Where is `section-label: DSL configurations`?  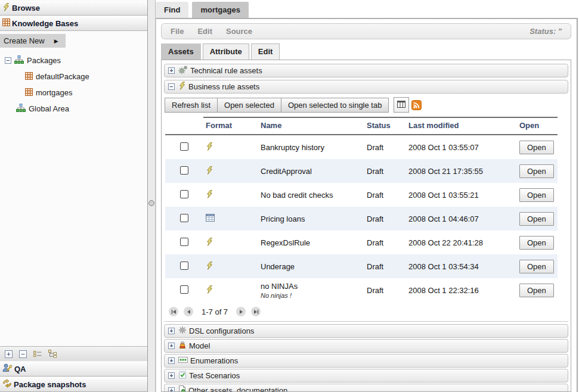 section-label: DSL configurations is located at coordinates (222, 331).